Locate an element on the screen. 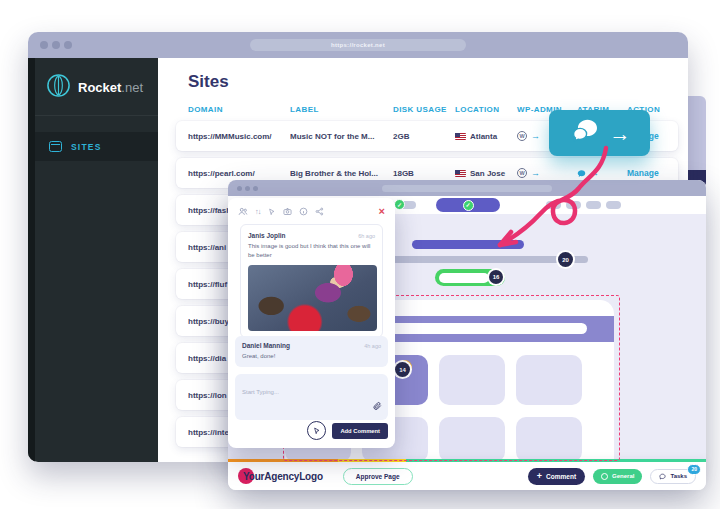 This screenshot has height=509, width=720. page-title: Sites is located at coordinates (438, 82).